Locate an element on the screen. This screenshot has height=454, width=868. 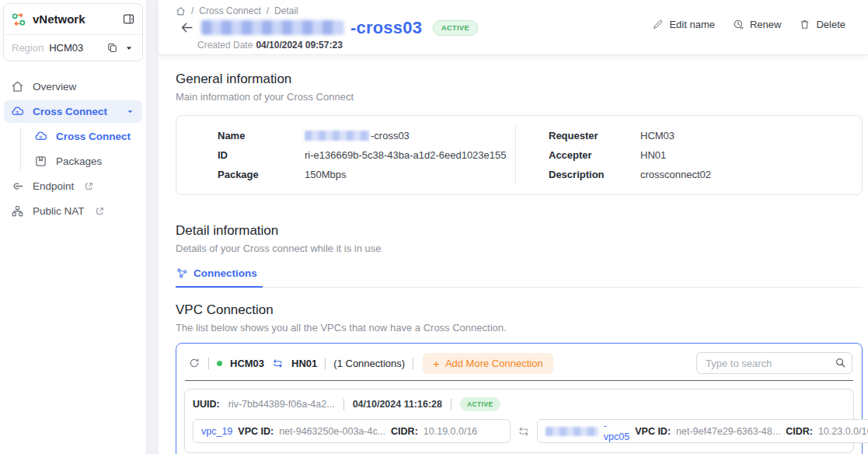
region-value: HCM03 is located at coordinates (75, 48).